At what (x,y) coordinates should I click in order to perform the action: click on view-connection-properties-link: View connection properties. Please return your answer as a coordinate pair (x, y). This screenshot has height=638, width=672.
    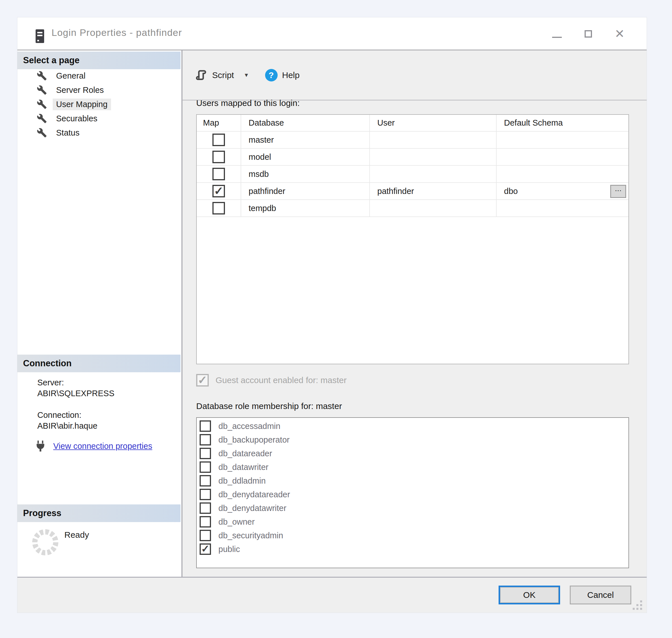
    Looking at the image, I should click on (103, 446).